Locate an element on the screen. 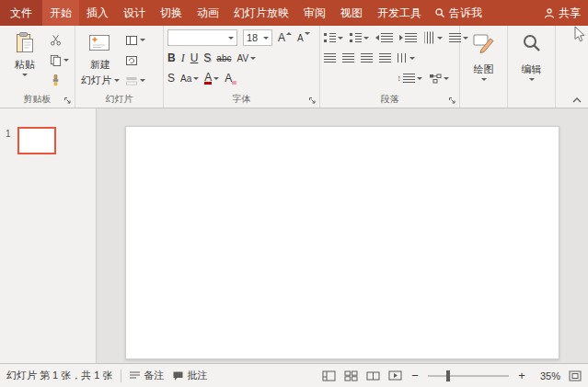 The height and width of the screenshot is (387, 588). reading-view-button is located at coordinates (374, 376).